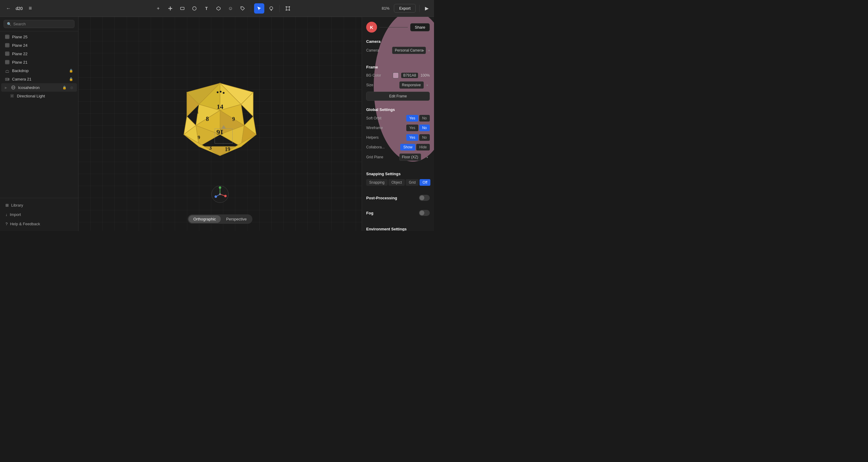  Describe the element at coordinates (420, 27) in the screenshot. I see `share-button: Share` at that location.